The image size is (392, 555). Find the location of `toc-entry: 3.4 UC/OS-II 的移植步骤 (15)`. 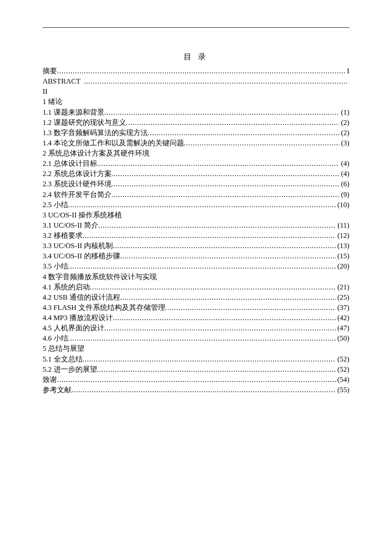

toc-entry: 3.4 UC/OS-II 的移植步骤 (15) is located at coordinates (196, 256).